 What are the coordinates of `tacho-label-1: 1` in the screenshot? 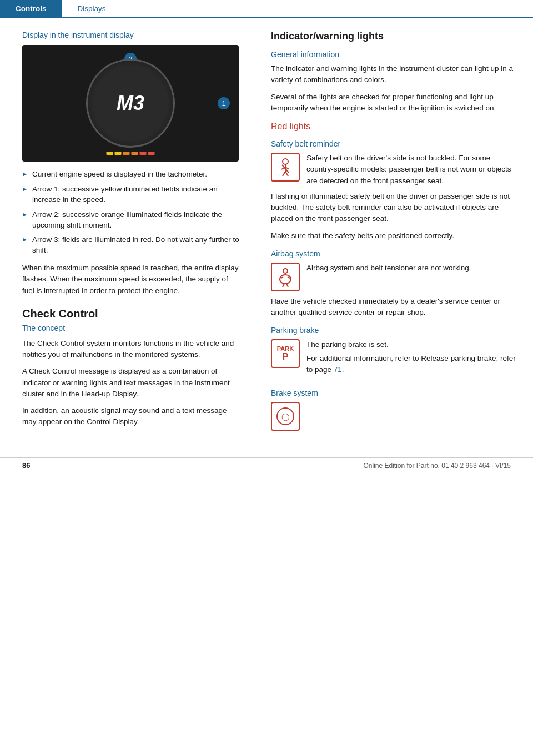 It's located at (224, 103).